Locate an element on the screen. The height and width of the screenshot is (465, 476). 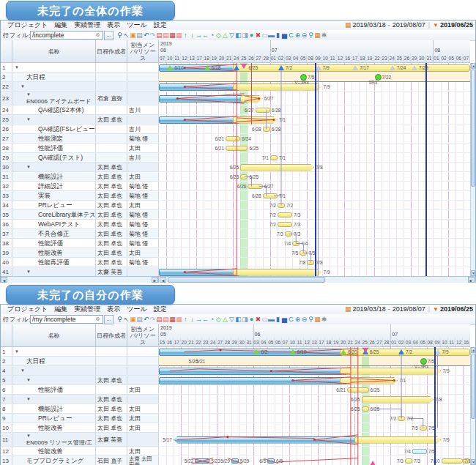
zoom-fit-icon: ⚲ is located at coordinates (310, 35).